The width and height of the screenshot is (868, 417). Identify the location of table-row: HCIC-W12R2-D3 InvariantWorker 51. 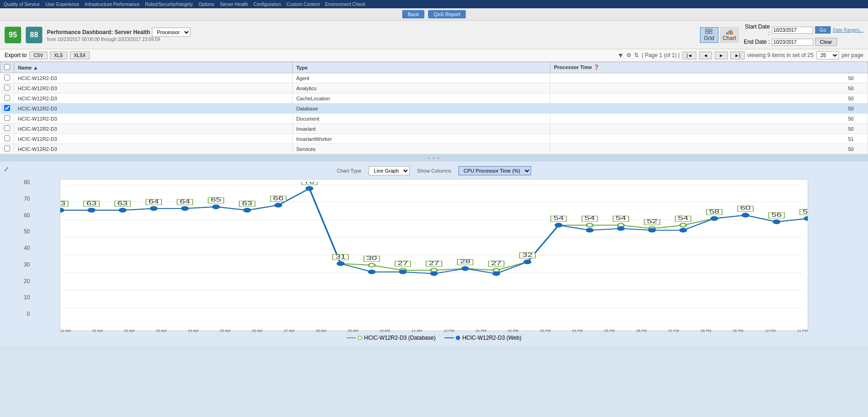
(434, 139).